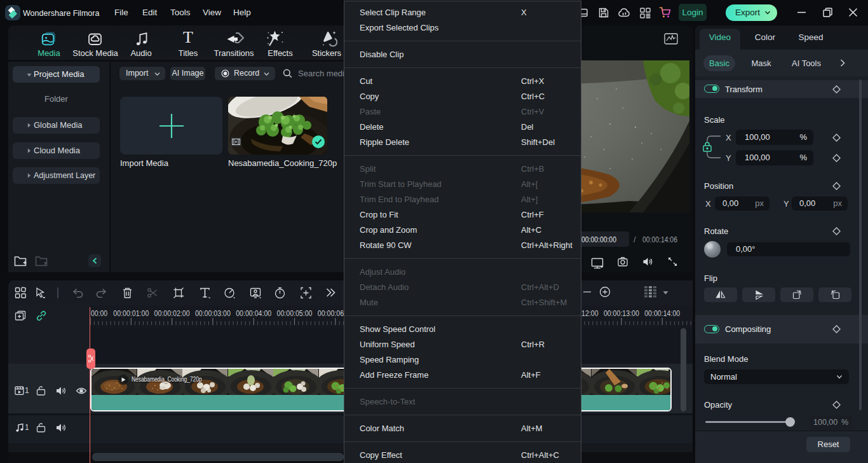 The width and height of the screenshot is (868, 463). What do you see at coordinates (621, 314) in the screenshot?
I see `svg-text: 00:00:13:00` at bounding box center [621, 314].